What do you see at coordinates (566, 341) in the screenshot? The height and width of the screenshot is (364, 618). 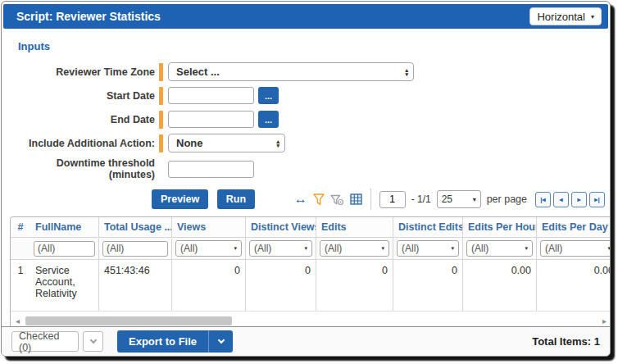 I see `total-items-label: Total Items: 1` at bounding box center [566, 341].